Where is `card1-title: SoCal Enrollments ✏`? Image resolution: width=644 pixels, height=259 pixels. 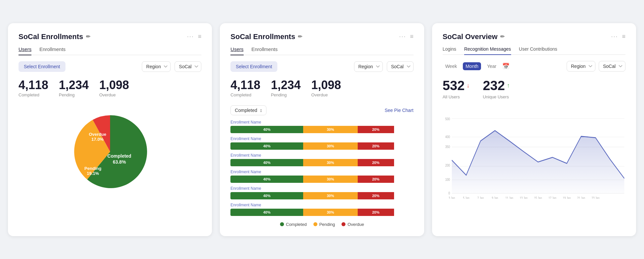 card1-title: SoCal Enrollments ✏ is located at coordinates (54, 37).